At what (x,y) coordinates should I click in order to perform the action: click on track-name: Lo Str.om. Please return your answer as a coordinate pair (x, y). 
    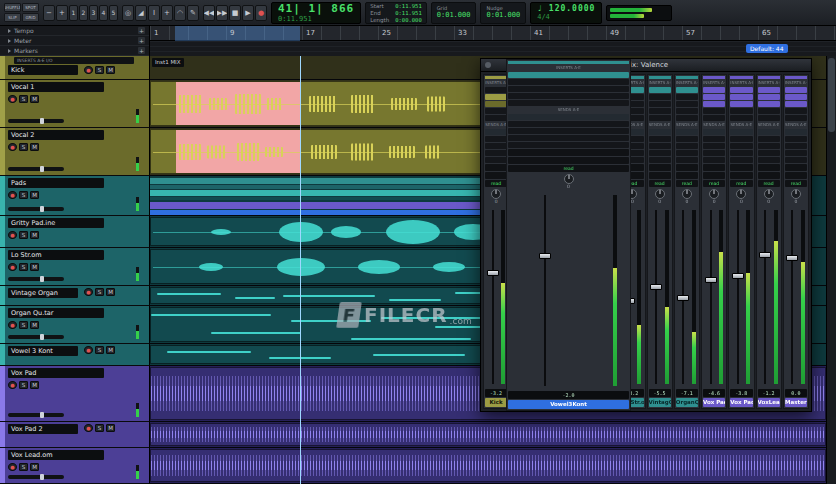
    Looking at the image, I should click on (56, 255).